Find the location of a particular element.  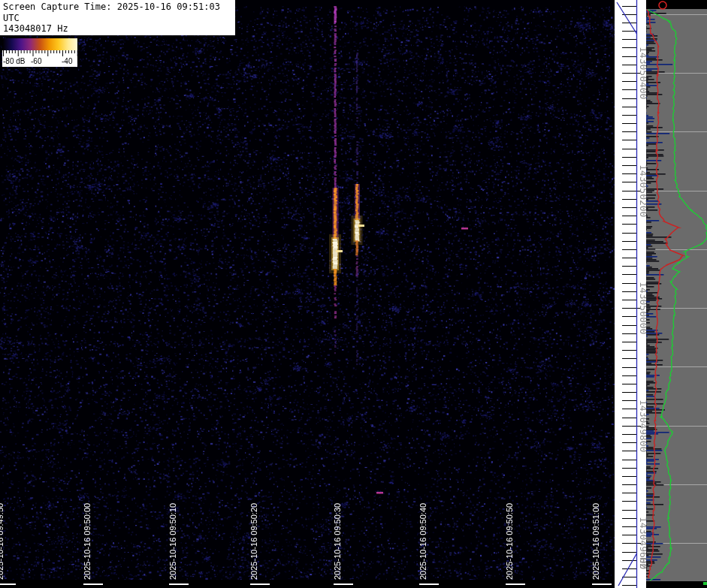

colorbar-gradient is located at coordinates (40, 44).